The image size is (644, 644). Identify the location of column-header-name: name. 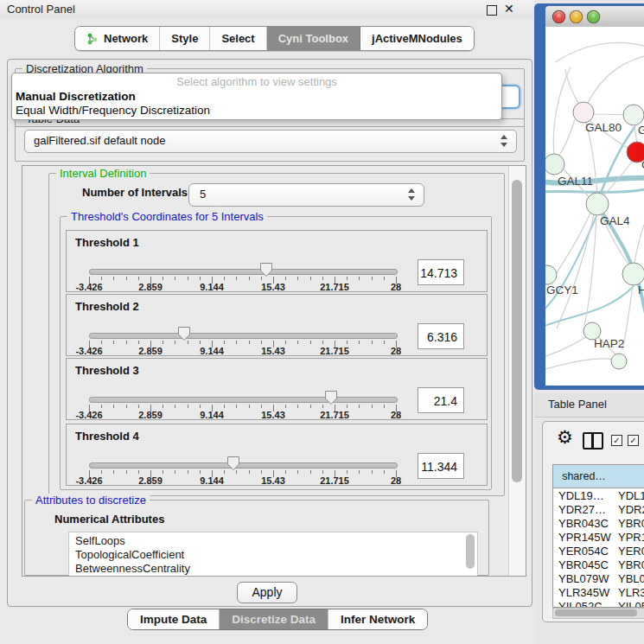
(629, 477).